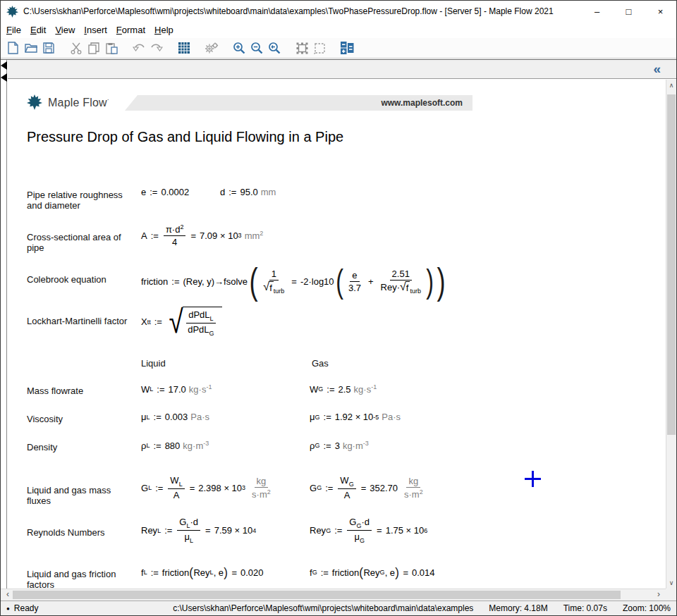  I want to click on select-region-icon, so click(319, 48).